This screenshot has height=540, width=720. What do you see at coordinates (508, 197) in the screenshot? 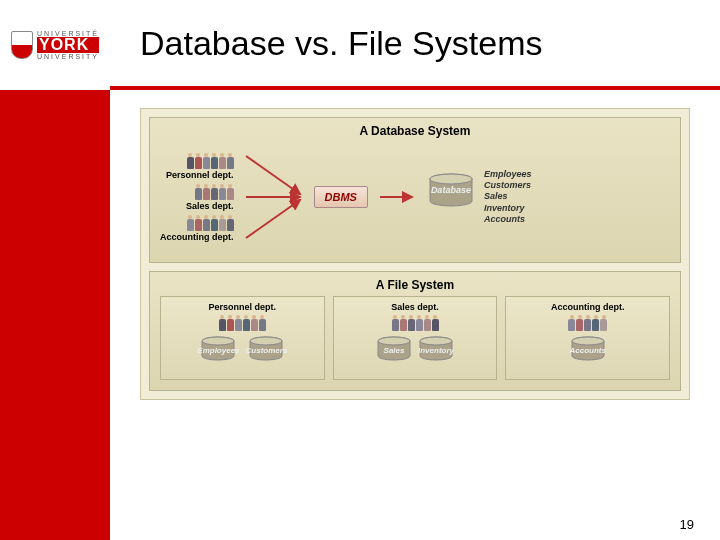
I see `db-table-list: Employees Customers Sales Inventory Acco…` at bounding box center [508, 197].